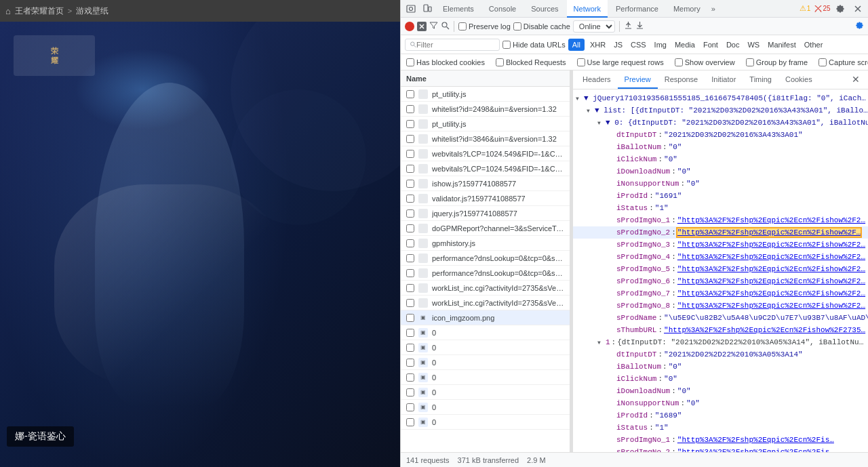 The image size is (868, 467). Describe the element at coordinates (733, 45) in the screenshot. I see `filter-doc: Doc` at that location.